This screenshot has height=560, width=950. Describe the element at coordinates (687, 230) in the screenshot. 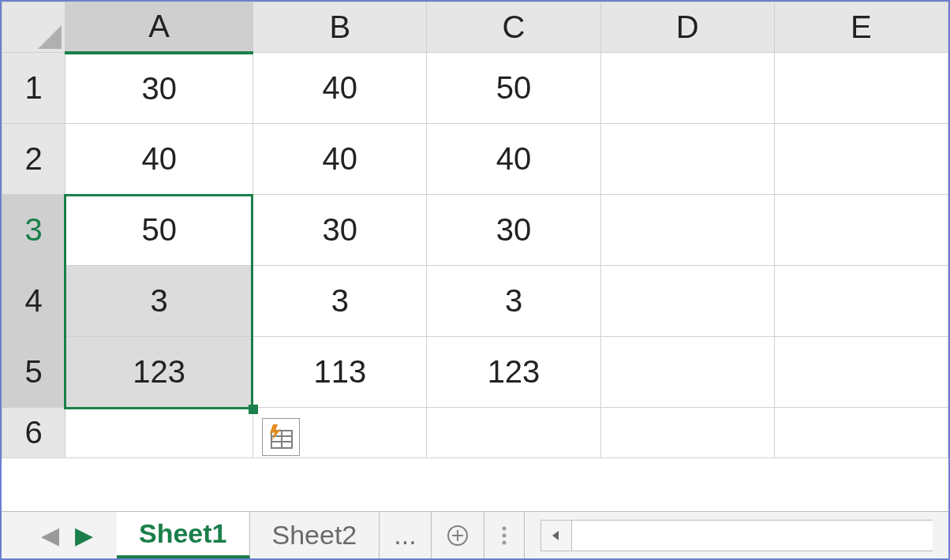

I see `cell-D3` at that location.